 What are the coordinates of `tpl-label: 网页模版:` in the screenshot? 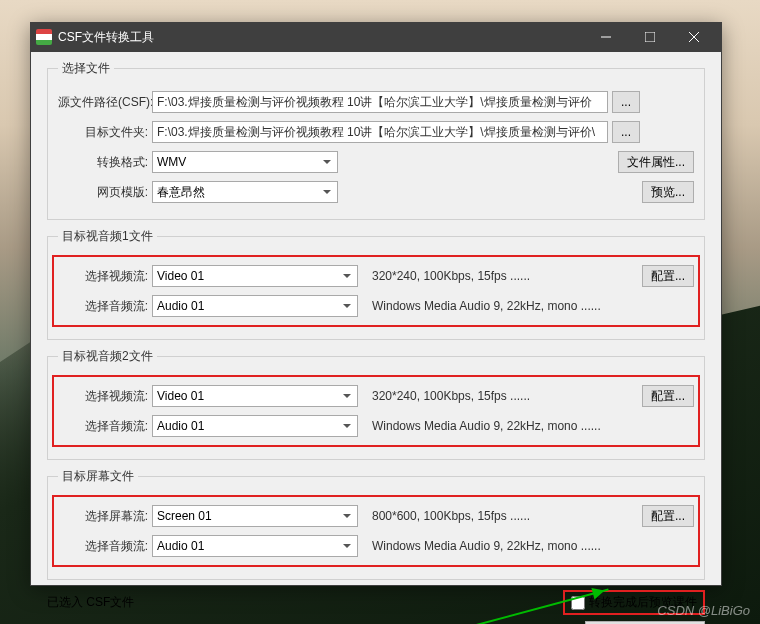 It's located at (105, 192).